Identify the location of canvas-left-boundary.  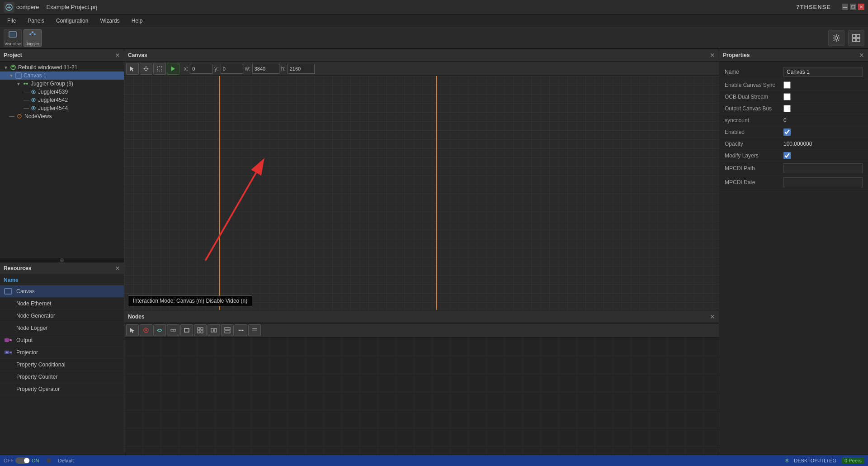
(220, 193).